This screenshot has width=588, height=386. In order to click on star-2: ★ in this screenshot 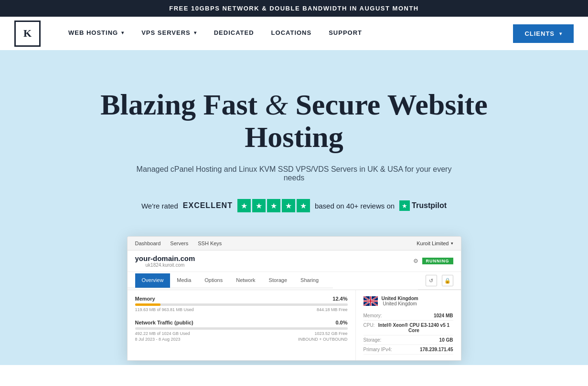, I will do `click(259, 206)`.